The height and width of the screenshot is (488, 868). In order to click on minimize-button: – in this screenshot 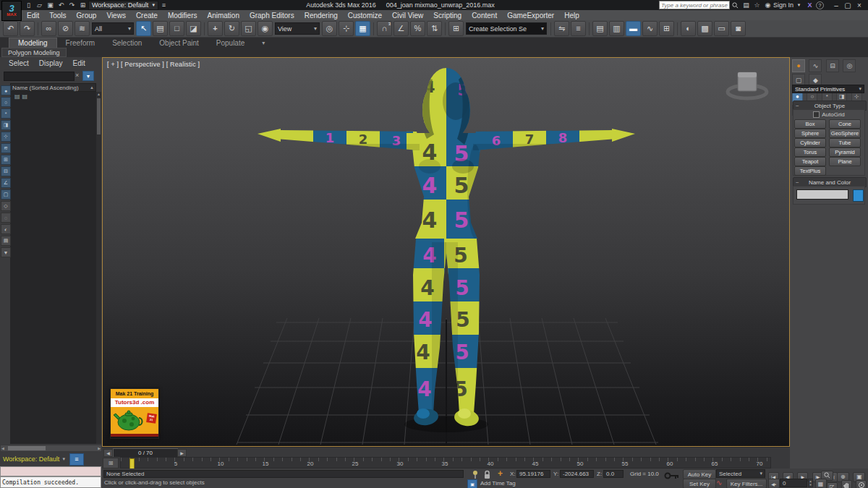, I will do `click(836, 5)`.